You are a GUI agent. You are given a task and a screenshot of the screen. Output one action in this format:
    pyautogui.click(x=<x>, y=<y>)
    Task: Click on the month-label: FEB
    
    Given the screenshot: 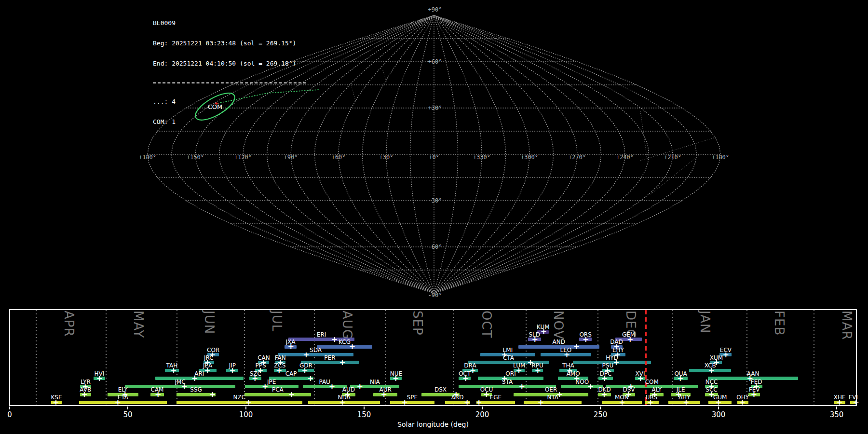 What is the action you would take?
    pyautogui.click(x=779, y=323)
    